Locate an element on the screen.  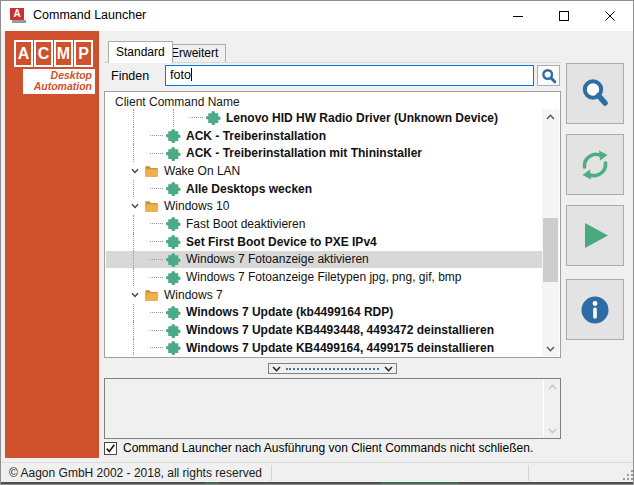
keep-open-option: Command Launcher nach Ausführung von Cli… is located at coordinates (318, 448).